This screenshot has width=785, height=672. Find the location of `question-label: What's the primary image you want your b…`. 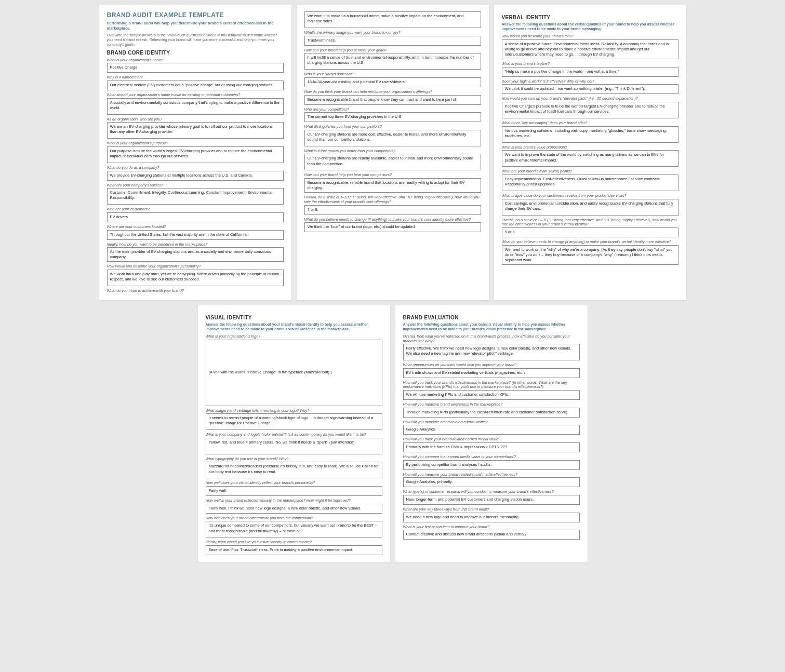

question-label: What's the primary image you want your b… is located at coordinates (393, 33).